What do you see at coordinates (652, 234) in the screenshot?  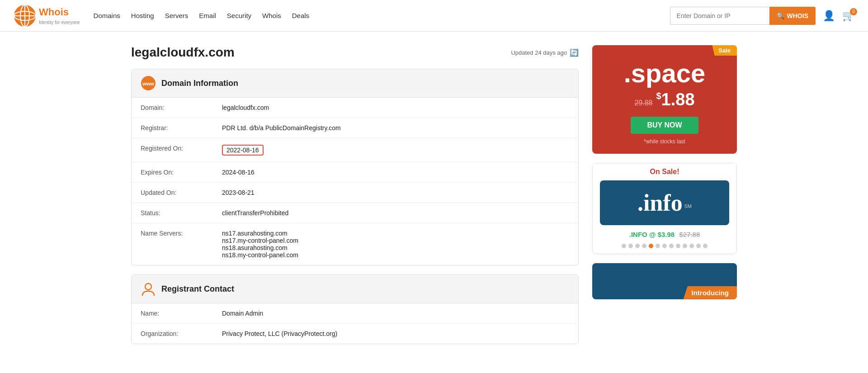 I see `info-price-label: .INFO @ $3.98` at bounding box center [652, 234].